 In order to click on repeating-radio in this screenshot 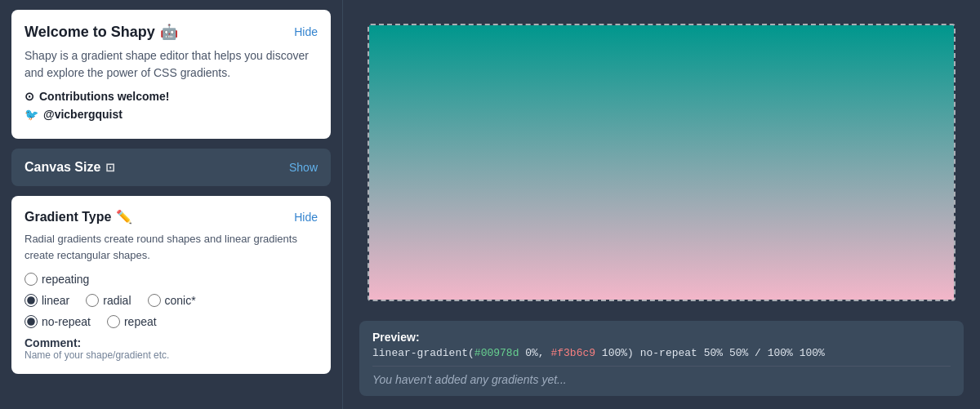, I will do `click(31, 279)`.